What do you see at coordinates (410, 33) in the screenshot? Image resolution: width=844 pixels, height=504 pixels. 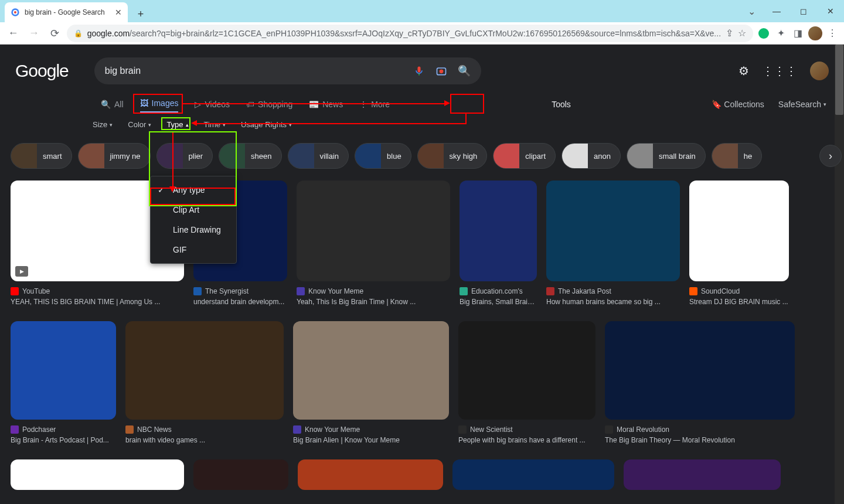 I see `address-bar: 🔒 google.com/search?q=big+brain&rlz=1C1G…` at bounding box center [410, 33].